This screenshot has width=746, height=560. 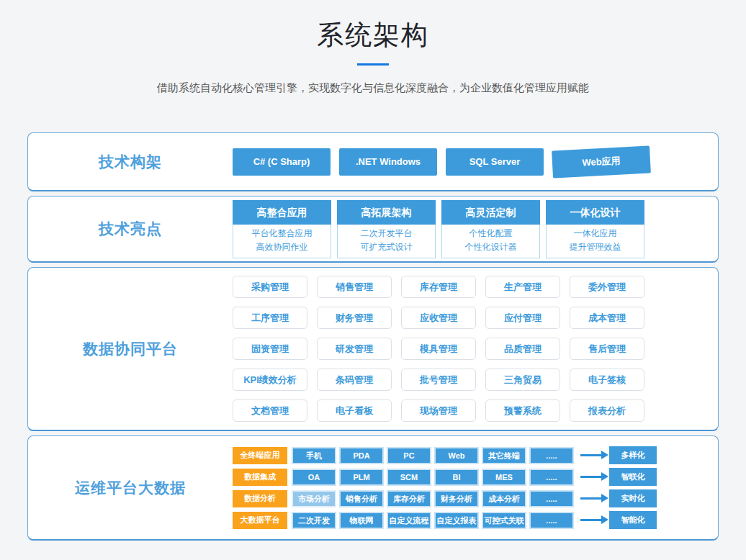 What do you see at coordinates (457, 520) in the screenshot?
I see `bigdata-item-button: 自定义报表` at bounding box center [457, 520].